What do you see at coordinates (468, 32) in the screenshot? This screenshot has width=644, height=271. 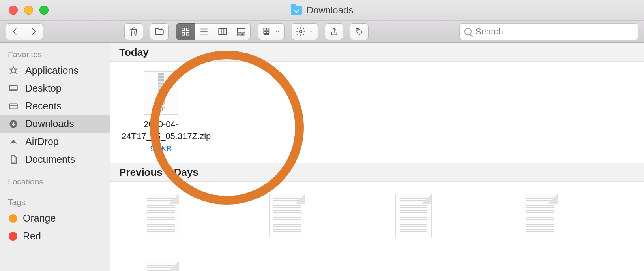 I see `search-icon` at bounding box center [468, 32].